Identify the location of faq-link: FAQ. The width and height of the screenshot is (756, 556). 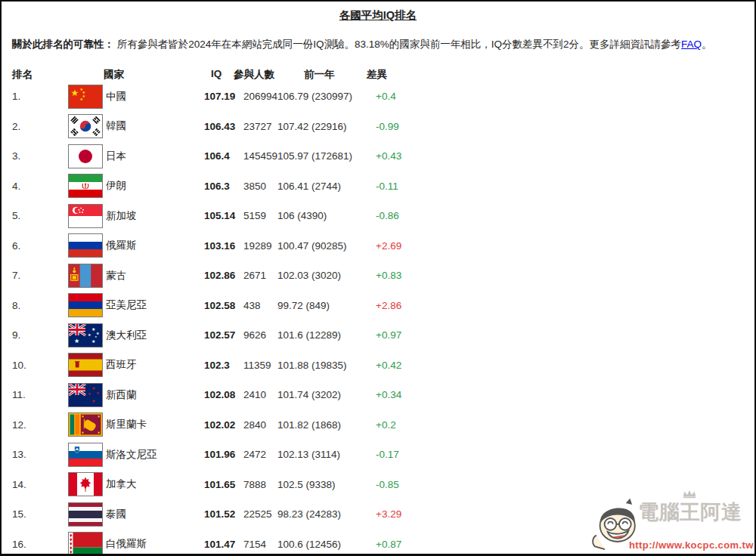
(691, 44).